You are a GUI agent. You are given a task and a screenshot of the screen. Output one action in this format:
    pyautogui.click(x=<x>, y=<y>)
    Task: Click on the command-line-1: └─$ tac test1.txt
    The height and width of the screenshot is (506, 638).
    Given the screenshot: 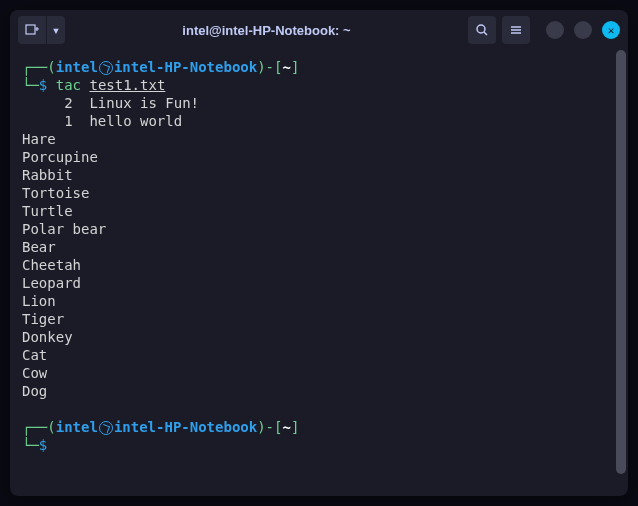 What is the action you would take?
    pyautogui.click(x=319, y=85)
    